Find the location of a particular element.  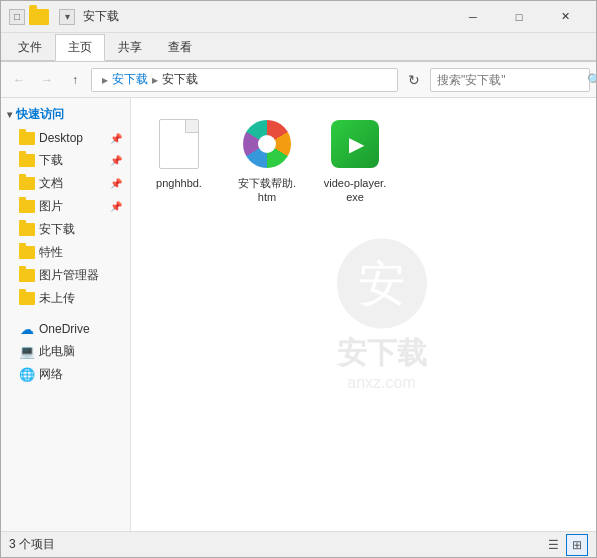

file-icon-htm is located at coordinates (267, 144).